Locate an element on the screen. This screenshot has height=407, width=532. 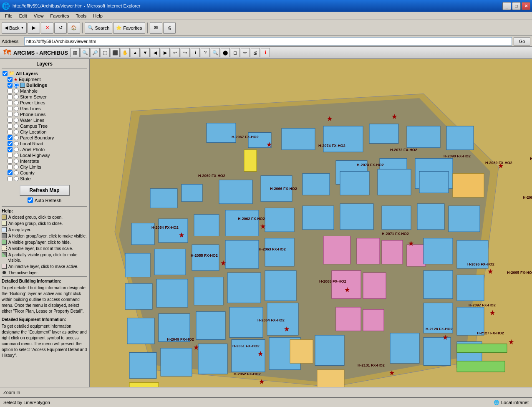
menu-file: File is located at coordinates (9, 16).